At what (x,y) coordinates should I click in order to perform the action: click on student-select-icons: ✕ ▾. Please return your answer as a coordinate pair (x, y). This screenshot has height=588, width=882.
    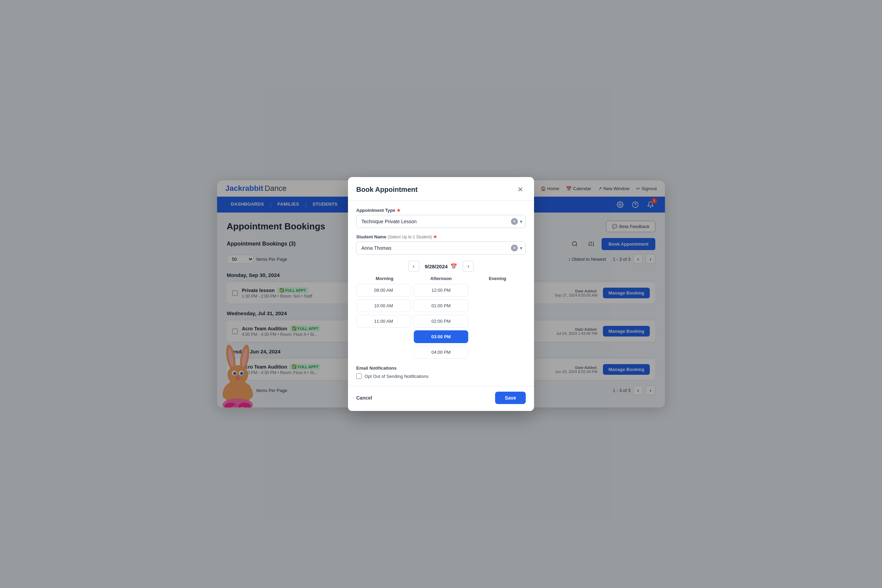
    Looking at the image, I should click on (517, 248).